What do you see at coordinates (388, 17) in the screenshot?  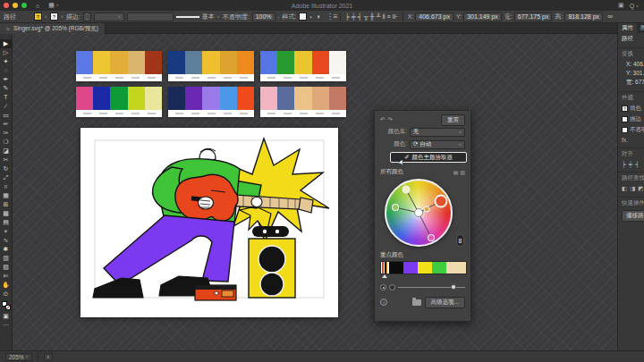 I see `align-icon: ≡` at bounding box center [388, 17].